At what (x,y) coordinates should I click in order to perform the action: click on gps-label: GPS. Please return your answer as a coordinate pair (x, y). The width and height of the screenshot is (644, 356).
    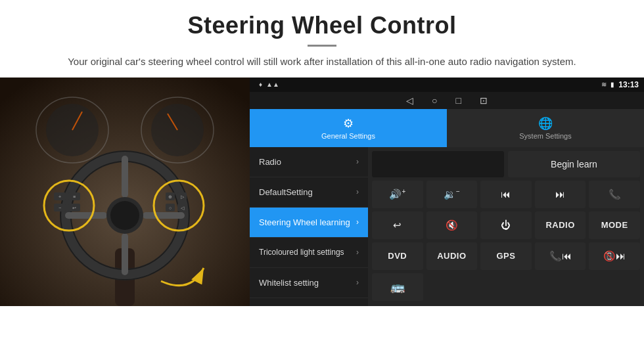
    Looking at the image, I should click on (506, 256).